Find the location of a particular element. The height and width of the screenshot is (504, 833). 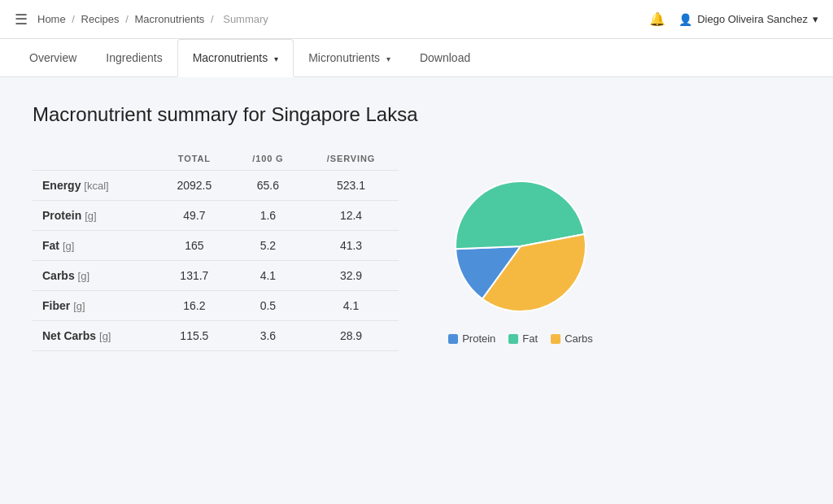

nutrient-unit-2: [g] is located at coordinates (68, 245).